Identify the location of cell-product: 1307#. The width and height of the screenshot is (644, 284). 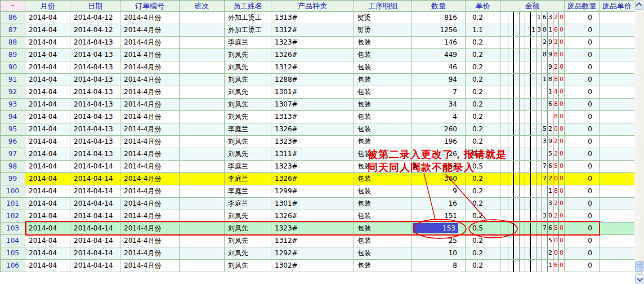
(313, 105).